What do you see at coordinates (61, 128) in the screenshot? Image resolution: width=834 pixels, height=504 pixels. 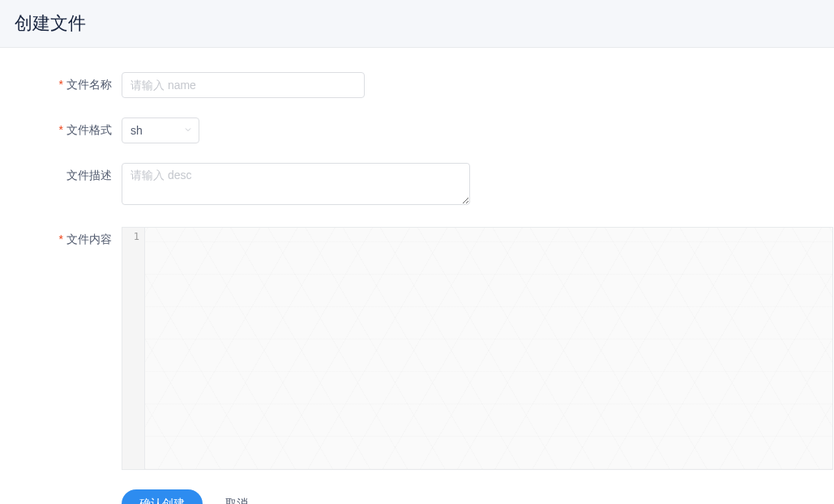 I see `format-label: 文件格式` at bounding box center [61, 128].